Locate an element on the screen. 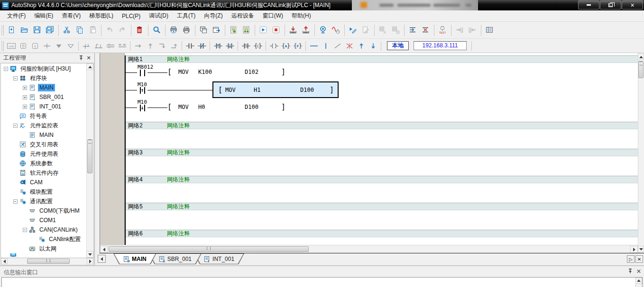 This screenshot has height=287, width=644. network-header-6: 网络6网络注释 is located at coordinates (382, 233).